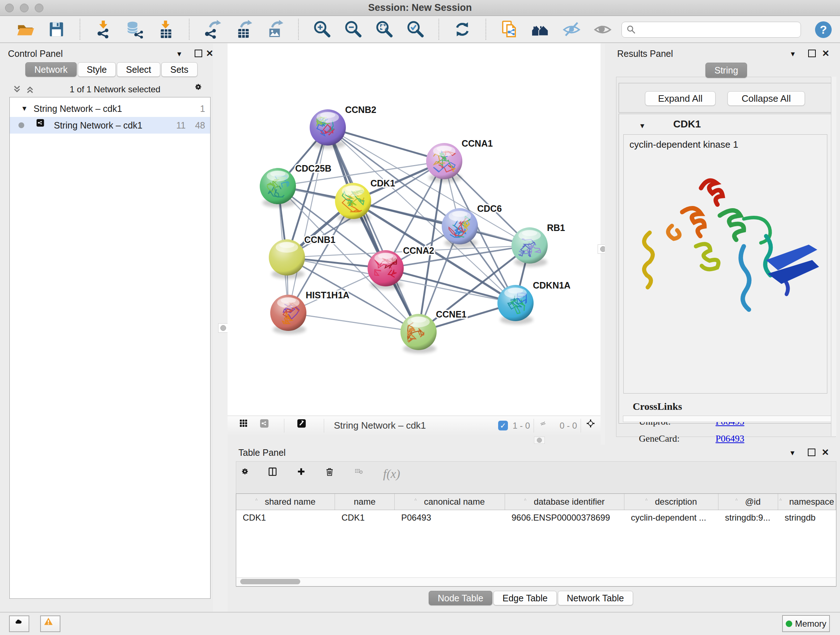 The image size is (840, 635). I want to click on column-header-name: name, so click(365, 502).